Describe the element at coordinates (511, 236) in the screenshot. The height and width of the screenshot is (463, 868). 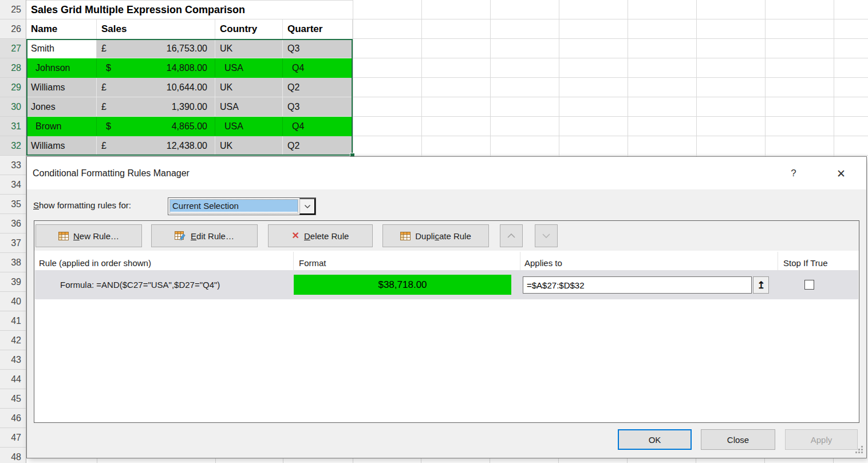
I see `move-rule-up-button` at that location.